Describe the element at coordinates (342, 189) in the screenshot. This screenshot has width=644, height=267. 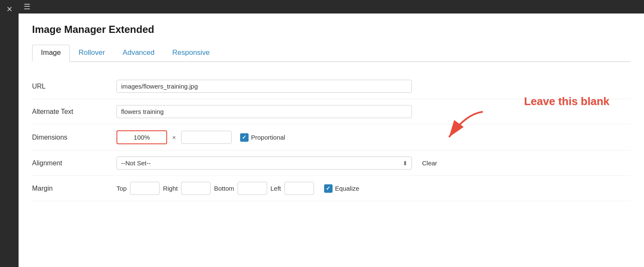
I see `equalize-wrapper: ✓ Equalize` at that location.